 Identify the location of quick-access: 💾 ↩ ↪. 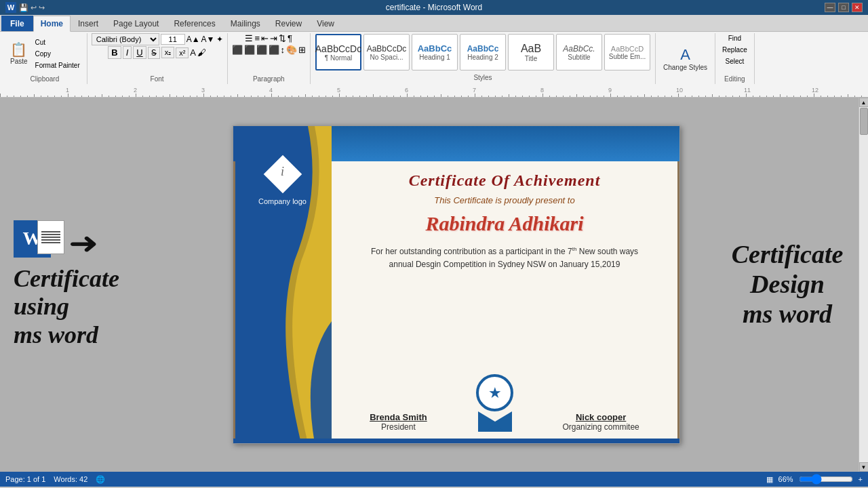
(32, 8).